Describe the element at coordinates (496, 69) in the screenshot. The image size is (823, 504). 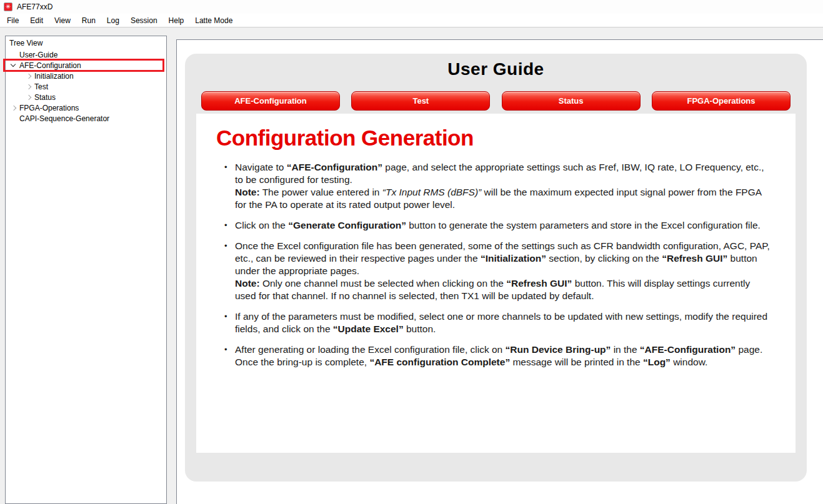
I see `page-title: User Guide` at that location.